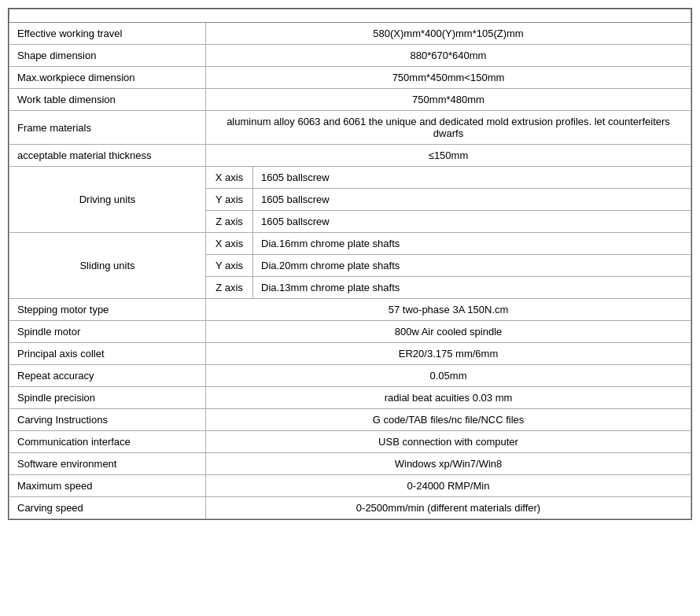 Image resolution: width=700 pixels, height=616 pixels. Describe the element at coordinates (351, 78) in the screenshot. I see `table-row: Max.workpiece dimension750mm*450mm<150mm` at that location.